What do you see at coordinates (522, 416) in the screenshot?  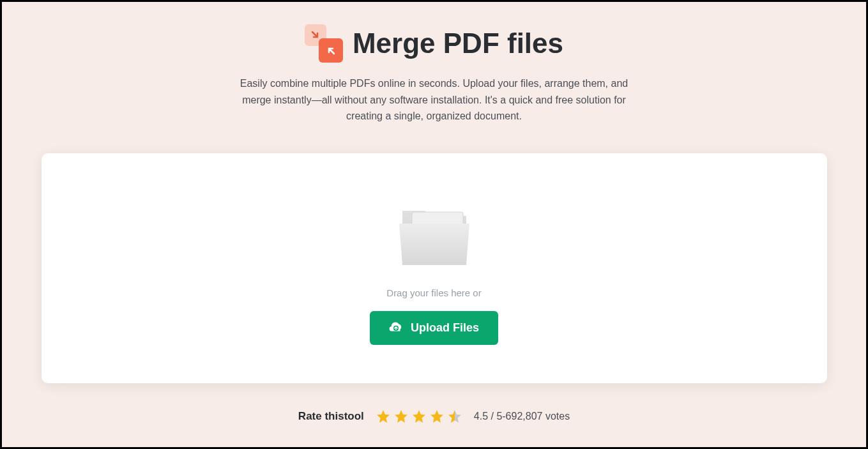 I see `rating-score-text: 4.5 / 5-692,807 votes` at bounding box center [522, 416].